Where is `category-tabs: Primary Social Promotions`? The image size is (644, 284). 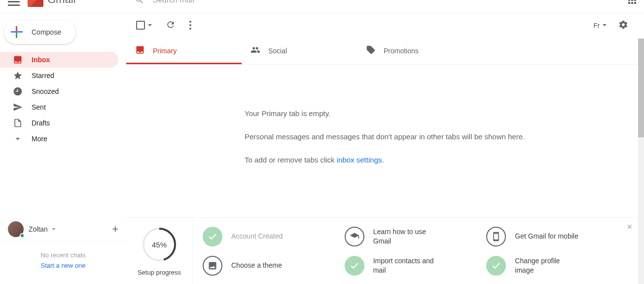
category-tabs: Primary Social Promotions is located at coordinates (382, 51).